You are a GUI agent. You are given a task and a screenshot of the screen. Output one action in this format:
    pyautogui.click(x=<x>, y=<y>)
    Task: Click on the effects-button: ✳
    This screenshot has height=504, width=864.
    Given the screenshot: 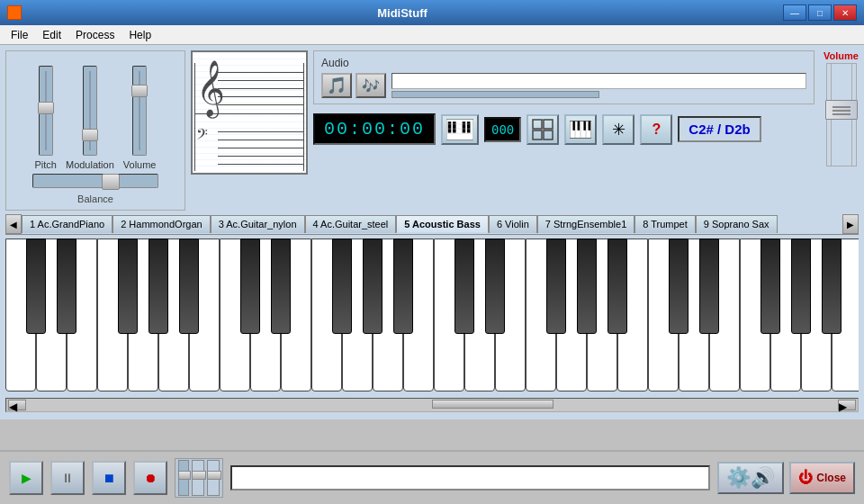 What is the action you would take?
    pyautogui.click(x=618, y=130)
    